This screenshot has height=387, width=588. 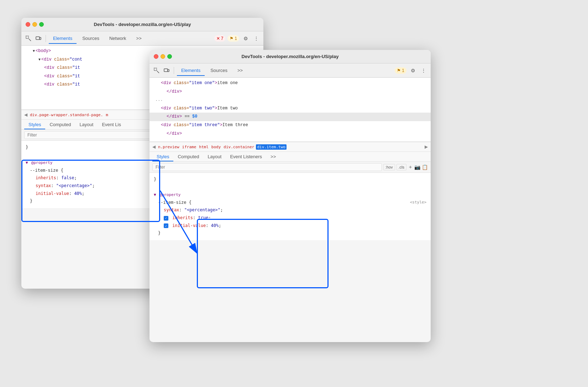 What do you see at coordinates (35, 24) in the screenshot?
I see `back-traffic-lights` at bounding box center [35, 24].